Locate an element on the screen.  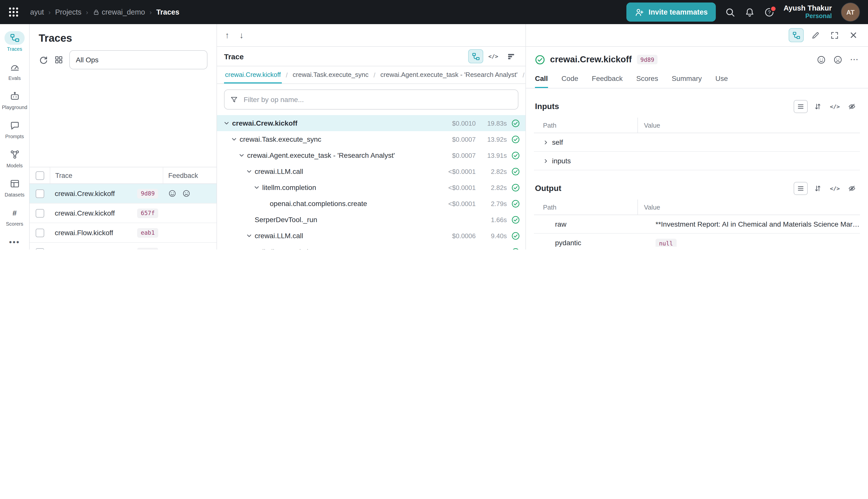
tab-call: Call is located at coordinates (541, 79).